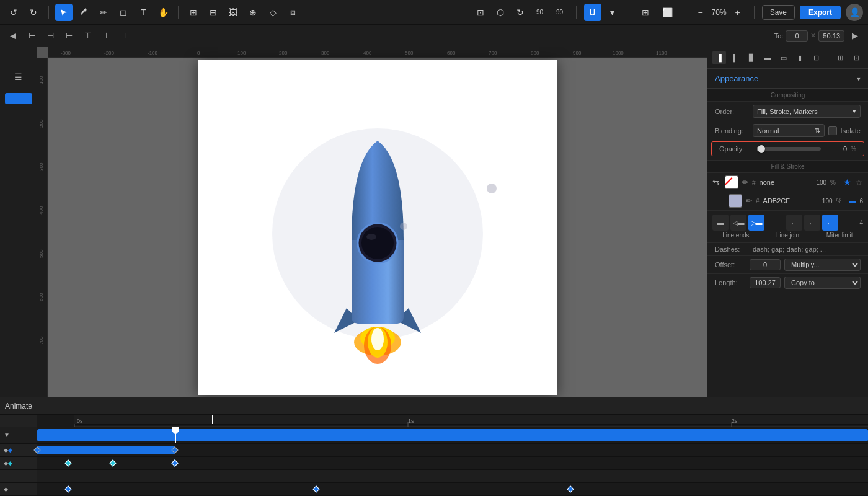 This screenshot has width=868, height=496. I want to click on brush-tool: ✏, so click(104, 12).